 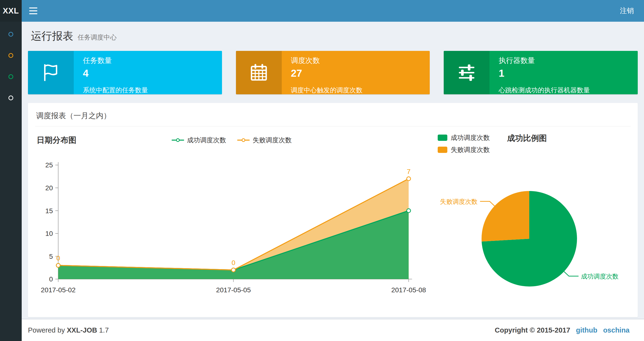 I want to click on flag-icon, so click(x=51, y=73).